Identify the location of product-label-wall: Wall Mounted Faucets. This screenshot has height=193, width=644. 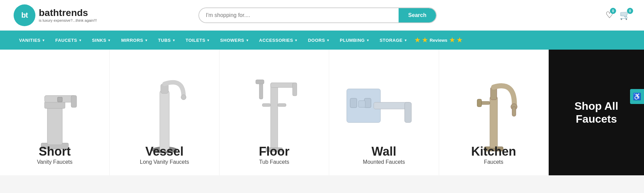
(384, 155).